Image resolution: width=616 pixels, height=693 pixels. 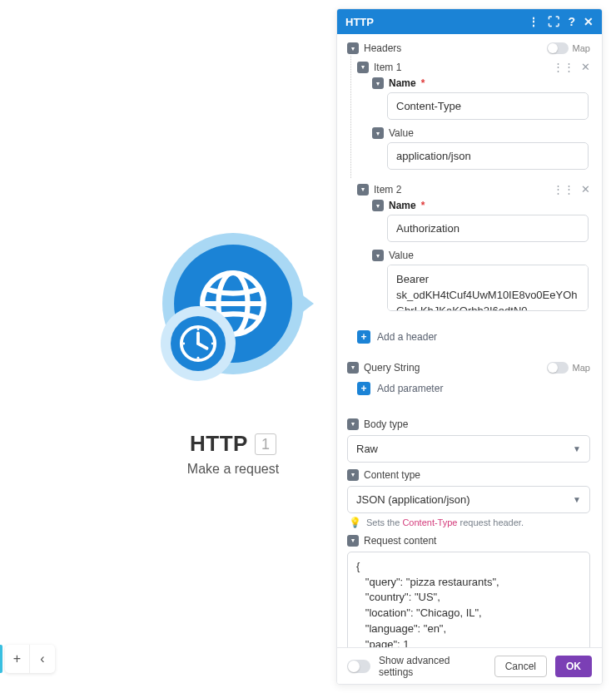 What do you see at coordinates (367, 449) in the screenshot?
I see `bodytype-value: Raw` at bounding box center [367, 449].